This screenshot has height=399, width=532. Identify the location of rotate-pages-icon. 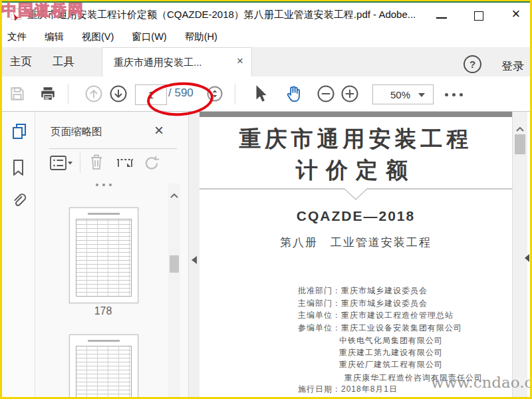
(152, 164).